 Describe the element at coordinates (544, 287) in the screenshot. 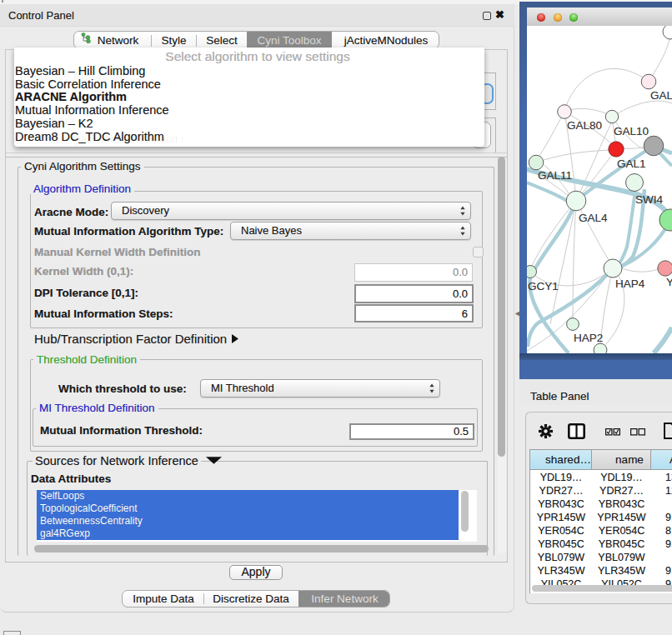

I see `svg-text: GCY1` at that location.